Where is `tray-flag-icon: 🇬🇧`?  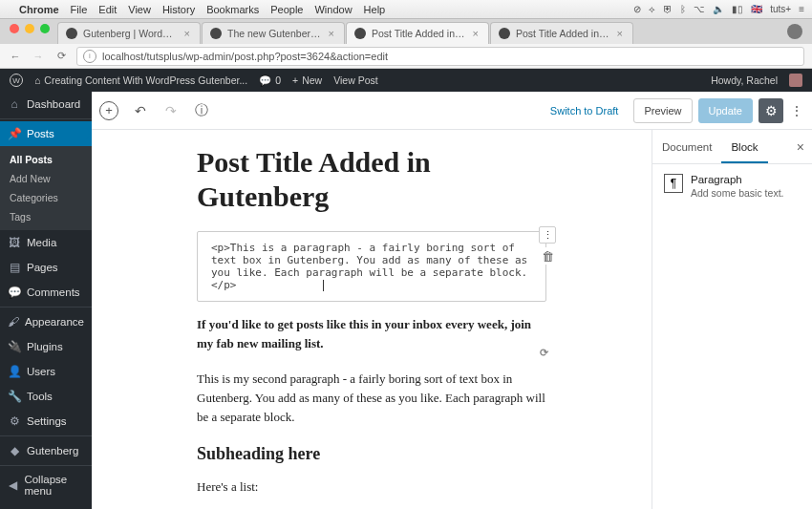 tray-flag-icon: 🇬🇧 is located at coordinates (757, 10).